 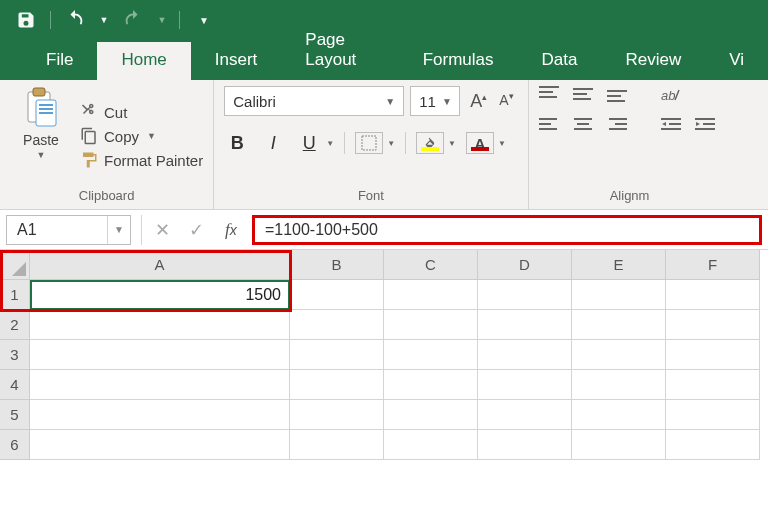 I want to click on row-header-4: 4, so click(x=15, y=385).